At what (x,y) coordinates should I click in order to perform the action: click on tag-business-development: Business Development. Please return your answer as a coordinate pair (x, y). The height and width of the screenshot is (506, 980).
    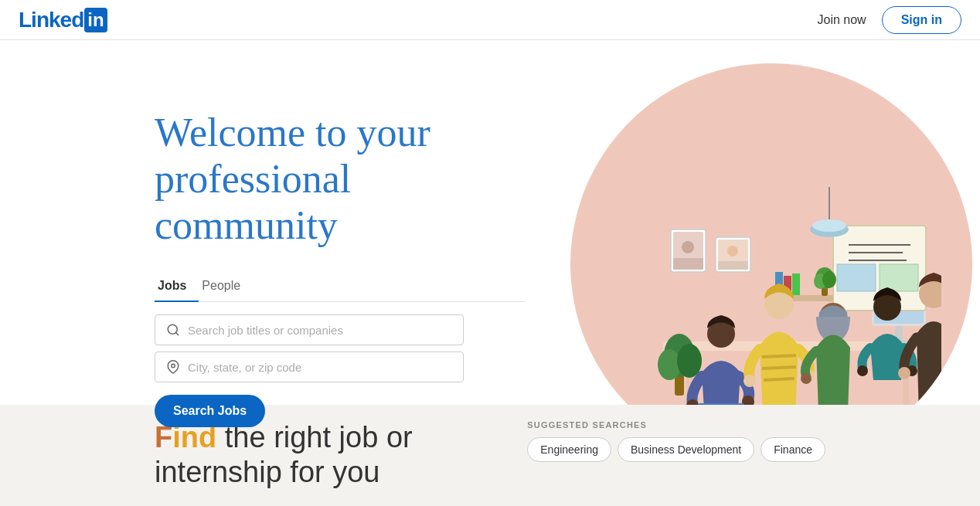
    Looking at the image, I should click on (686, 450).